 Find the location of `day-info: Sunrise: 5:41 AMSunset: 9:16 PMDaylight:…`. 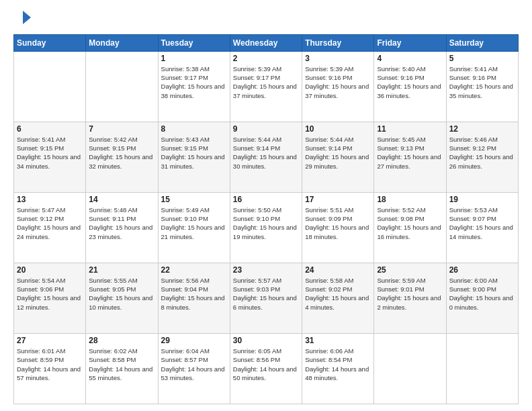

day-info: Sunrise: 5:41 AMSunset: 9:16 PMDaylight:… is located at coordinates (482, 82).